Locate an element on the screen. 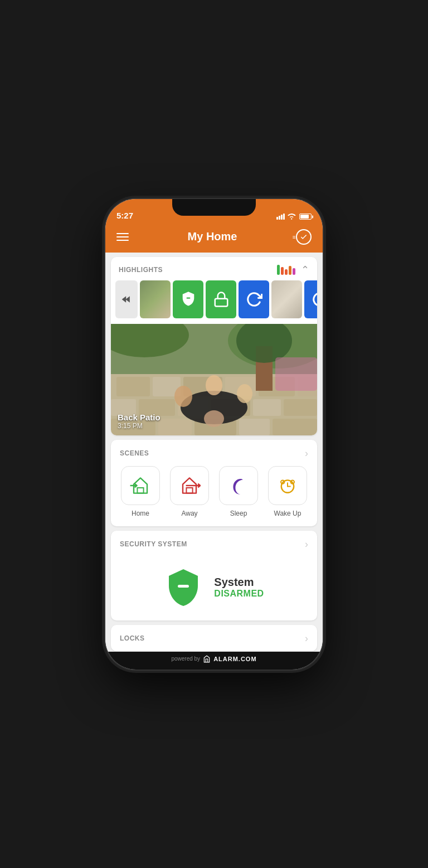  collapse-button: ⌃ is located at coordinates (305, 270).